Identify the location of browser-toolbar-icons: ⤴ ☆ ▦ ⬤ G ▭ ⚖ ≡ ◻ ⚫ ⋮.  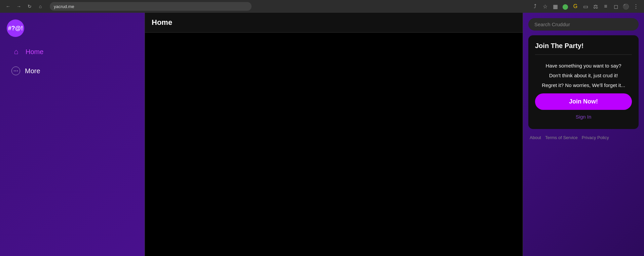
(585, 6).